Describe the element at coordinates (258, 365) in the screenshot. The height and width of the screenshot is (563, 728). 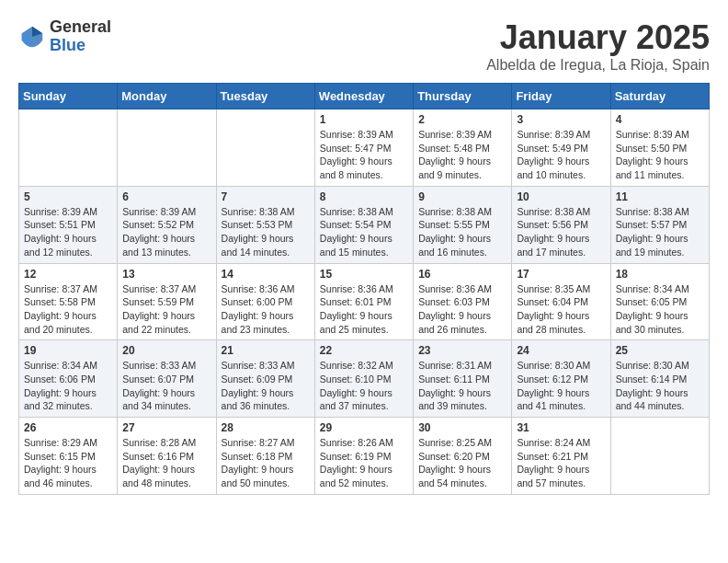
I see `sunrise-text: Sunrise: 8:33 AM` at that location.